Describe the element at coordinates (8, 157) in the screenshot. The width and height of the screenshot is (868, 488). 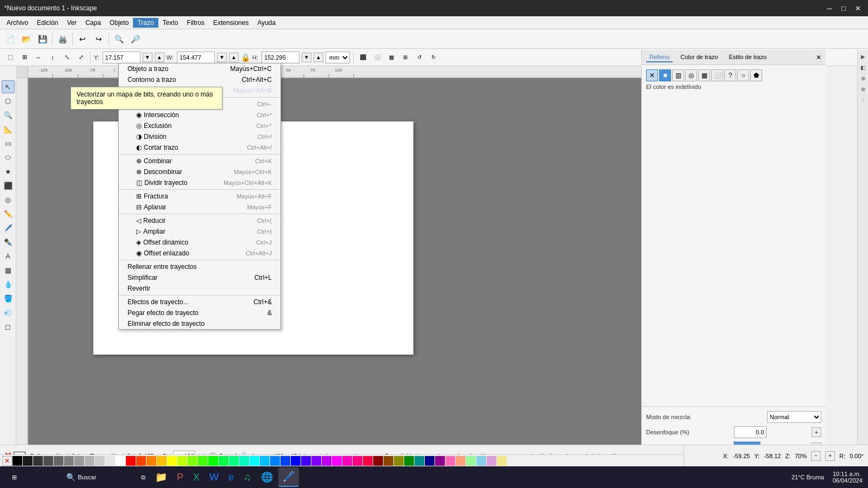
I see `ellipse-tool: ⬭` at that location.